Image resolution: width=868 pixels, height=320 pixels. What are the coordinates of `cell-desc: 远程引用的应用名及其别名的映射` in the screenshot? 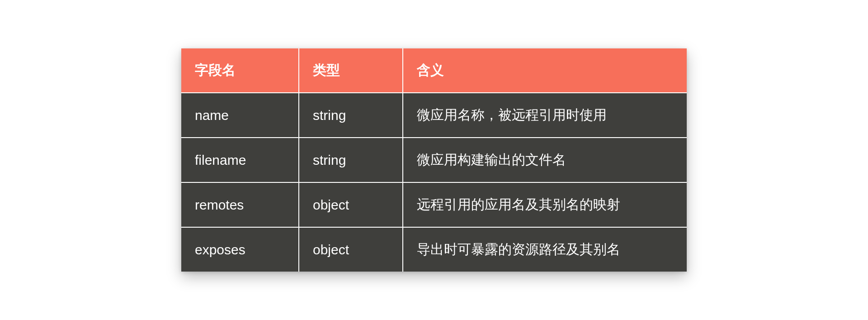 It's located at (545, 205).